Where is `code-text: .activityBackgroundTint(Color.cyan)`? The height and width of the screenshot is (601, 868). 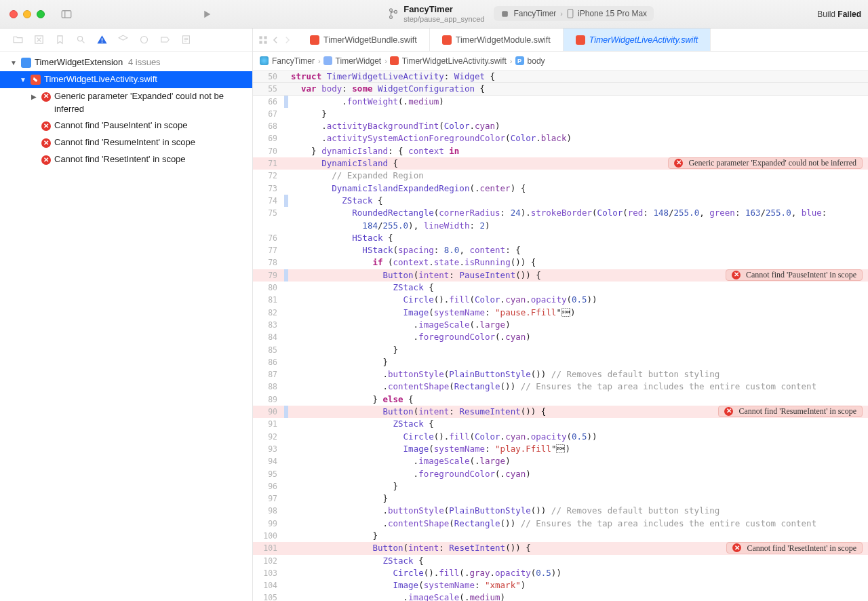
code-text: .activityBackgroundTint(Color.cyan) is located at coordinates (578, 126).